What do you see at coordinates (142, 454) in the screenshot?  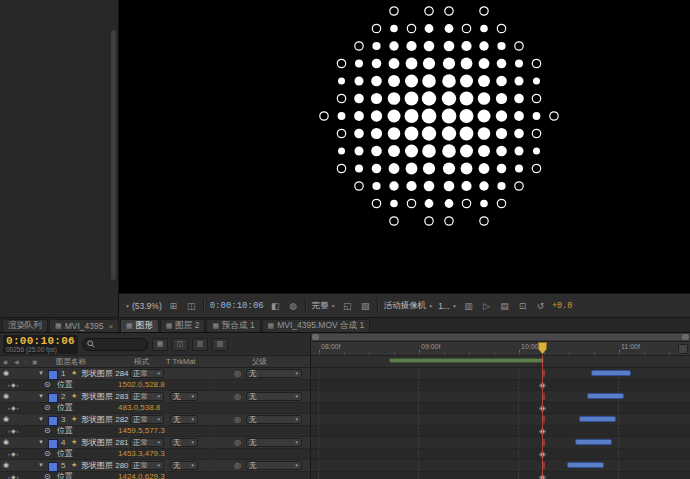 I see `property-value: 1453.3,479.3` at bounding box center [142, 454].